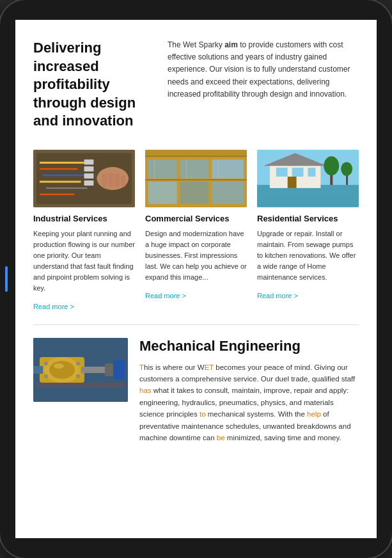 The width and height of the screenshot is (392, 558). Describe the element at coordinates (249, 403) in the screenshot. I see `mechanical-description: This is where our WET becomes your peace…` at that location.